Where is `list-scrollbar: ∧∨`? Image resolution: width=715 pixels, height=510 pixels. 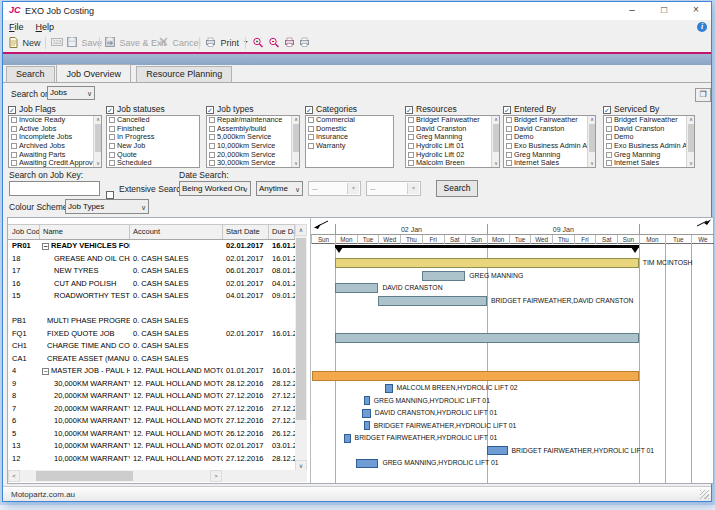
list-scrollbar: ∧∨ is located at coordinates (295, 142).